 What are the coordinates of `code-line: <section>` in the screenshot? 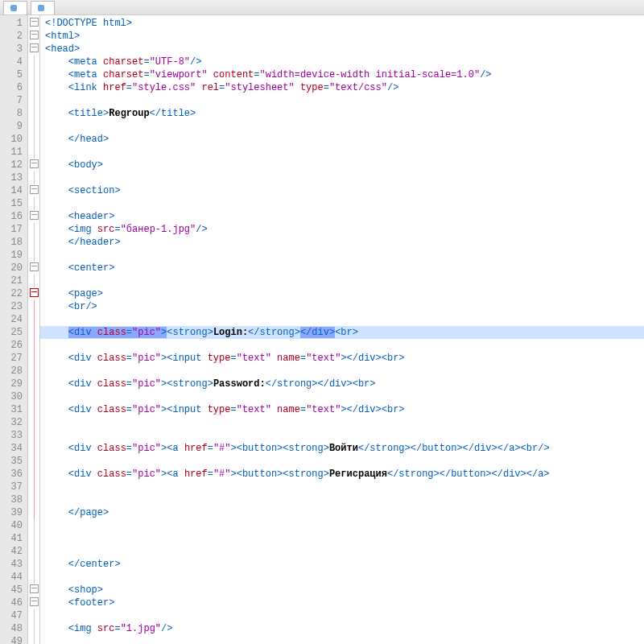 It's located at (342, 191).